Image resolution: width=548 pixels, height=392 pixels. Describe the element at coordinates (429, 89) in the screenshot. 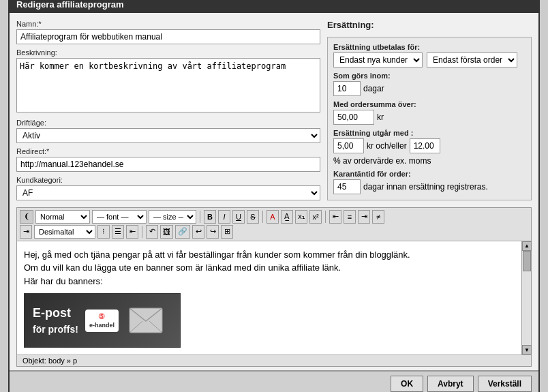

I see `som-gors-row: dagar` at that location.